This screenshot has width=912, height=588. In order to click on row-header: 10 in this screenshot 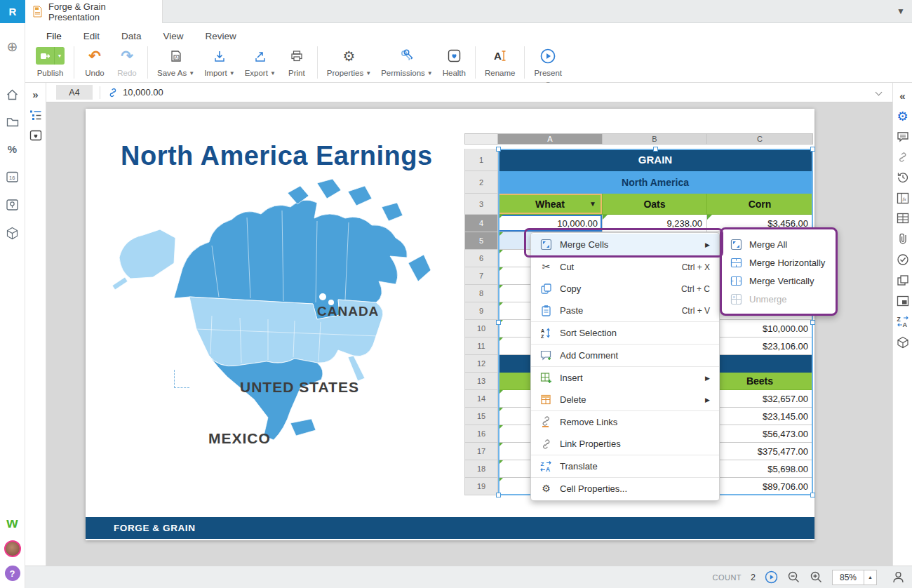, I will do `click(481, 328)`.